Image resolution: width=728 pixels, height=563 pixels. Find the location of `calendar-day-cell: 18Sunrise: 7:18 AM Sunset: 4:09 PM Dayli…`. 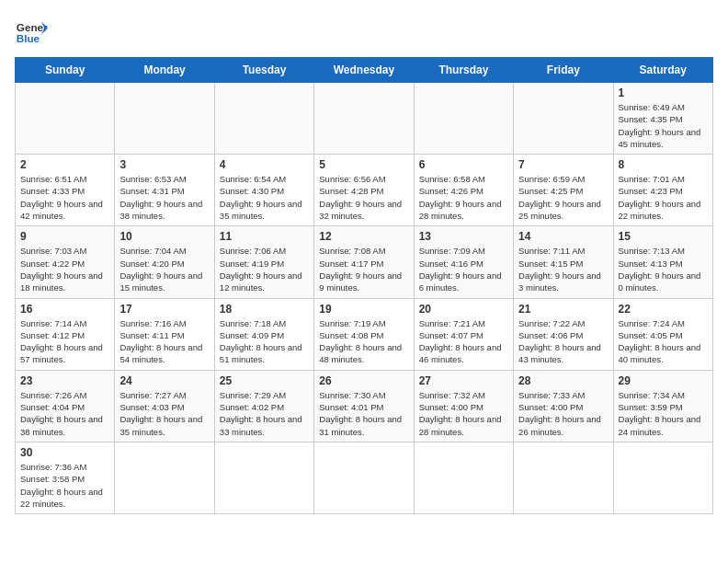

calendar-day-cell: 18Sunrise: 7:18 AM Sunset: 4:09 PM Dayli… is located at coordinates (264, 334).